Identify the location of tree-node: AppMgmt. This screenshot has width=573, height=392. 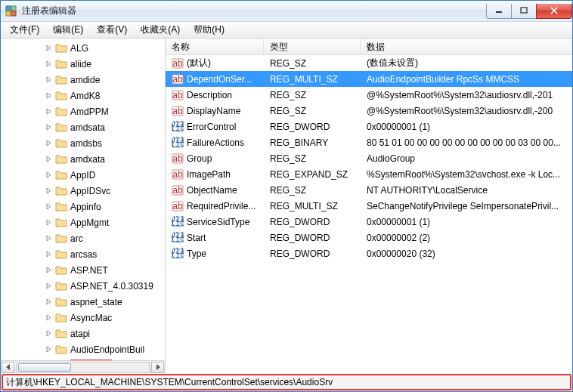
(83, 222).